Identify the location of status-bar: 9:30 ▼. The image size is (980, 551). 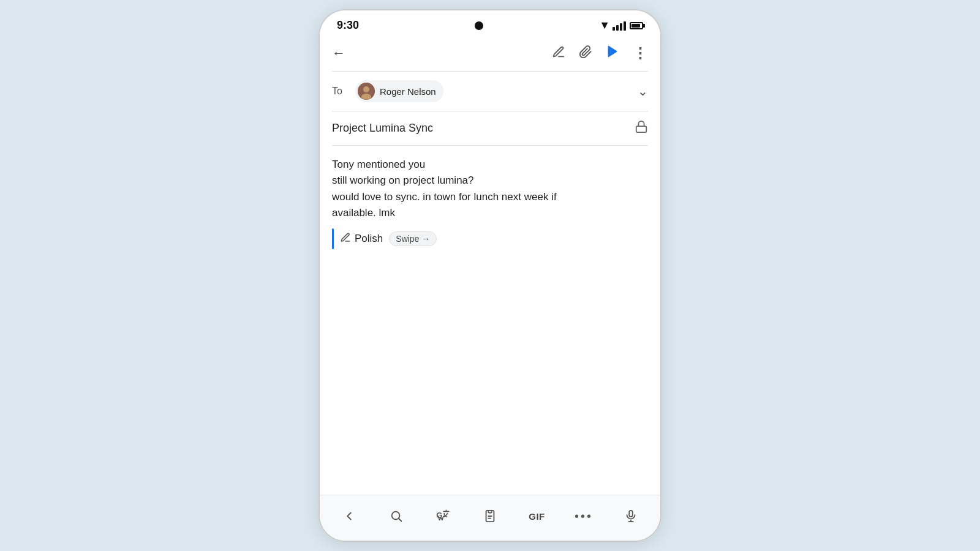
(490, 23).